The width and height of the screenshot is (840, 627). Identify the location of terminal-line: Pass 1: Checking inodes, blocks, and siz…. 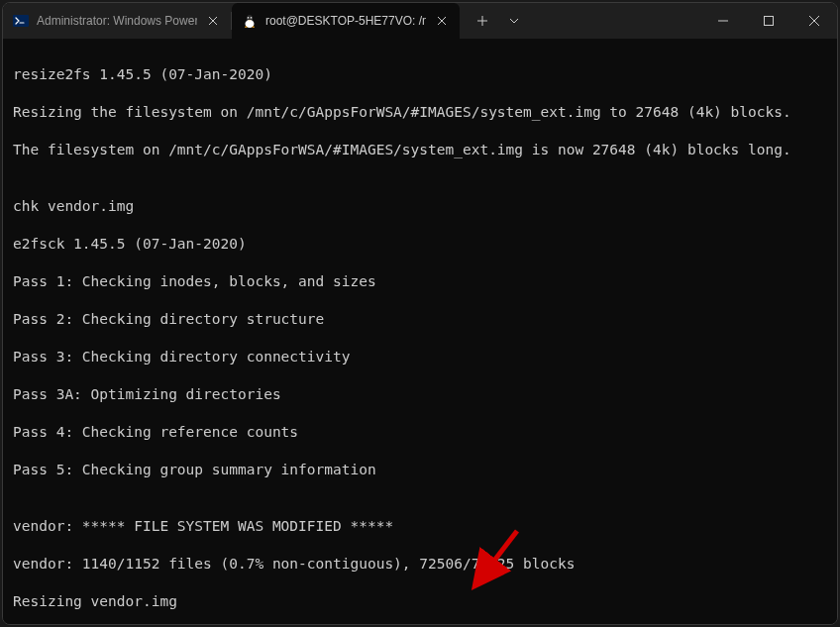
(420, 281).